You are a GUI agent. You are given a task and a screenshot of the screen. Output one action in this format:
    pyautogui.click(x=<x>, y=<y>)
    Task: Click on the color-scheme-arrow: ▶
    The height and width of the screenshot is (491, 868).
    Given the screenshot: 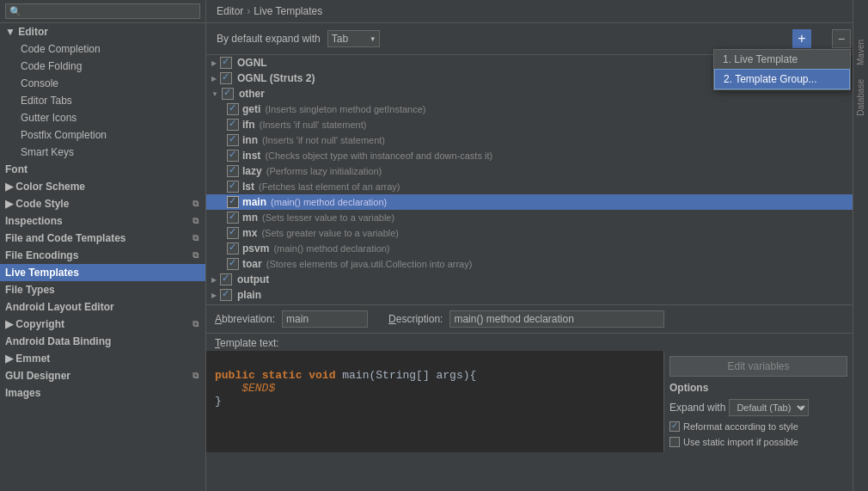 What is the action you would take?
    pyautogui.click(x=10, y=187)
    